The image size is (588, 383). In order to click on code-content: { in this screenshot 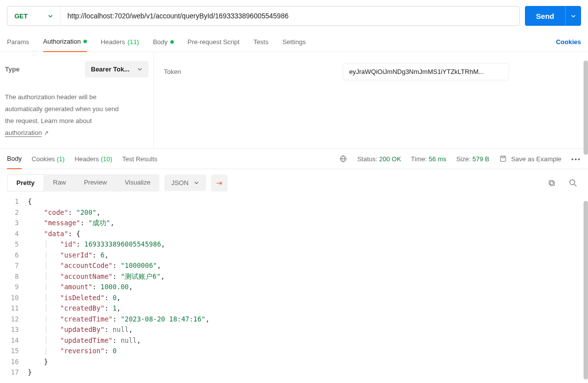, I will do `click(30, 202)`.